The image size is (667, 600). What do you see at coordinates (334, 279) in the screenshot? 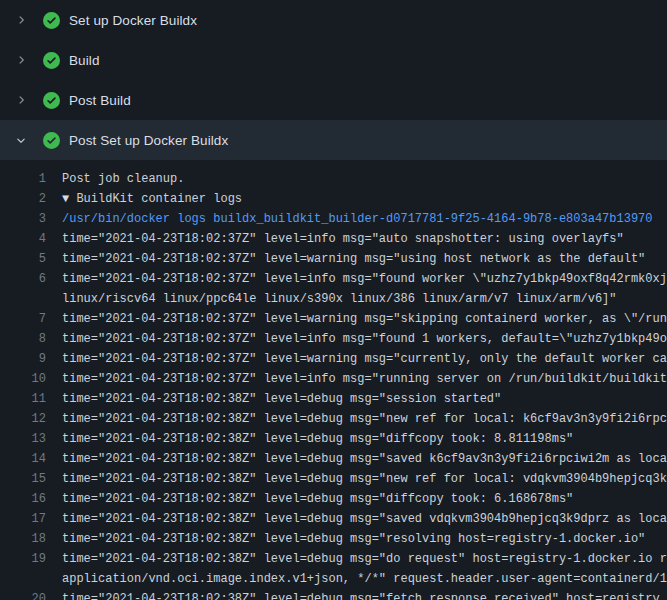
I see `log-line: 6 time="2021-04-23T18:02:37Z" level=info…` at bounding box center [334, 279].